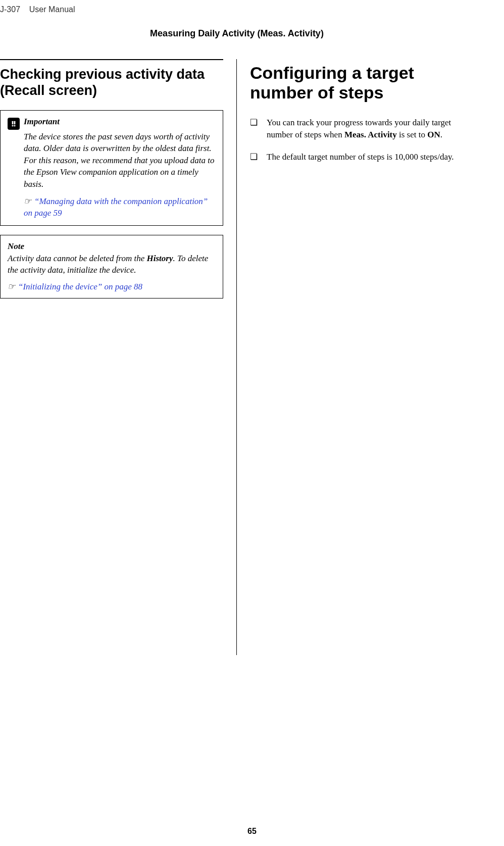 This screenshot has width=504, height=846. What do you see at coordinates (361, 157) in the screenshot?
I see `li-pre: The default target number of steps is 10…` at bounding box center [361, 157].